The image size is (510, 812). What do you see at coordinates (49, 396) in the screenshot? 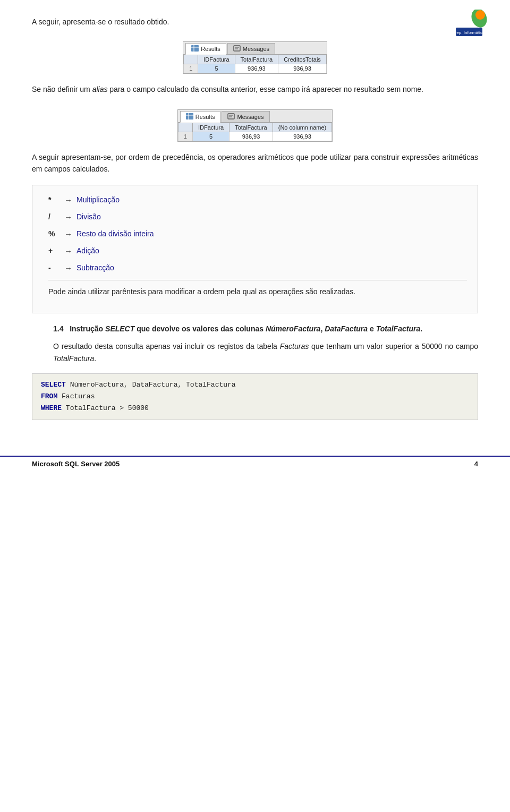
I see `keyword-from: FROM` at bounding box center [49, 396].